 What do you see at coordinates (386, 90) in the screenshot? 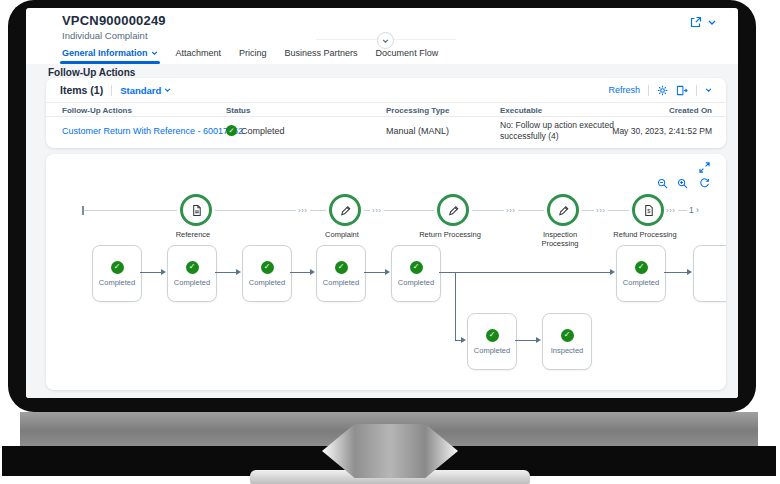
I see `table-toolbar: Items (1) Standard Refresh` at bounding box center [386, 90].